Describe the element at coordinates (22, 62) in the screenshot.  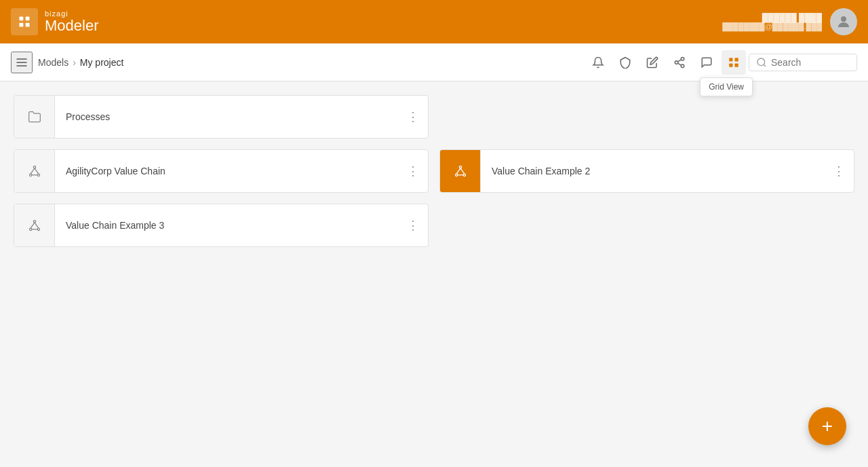
I see `sidebar-toggle-button` at that location.